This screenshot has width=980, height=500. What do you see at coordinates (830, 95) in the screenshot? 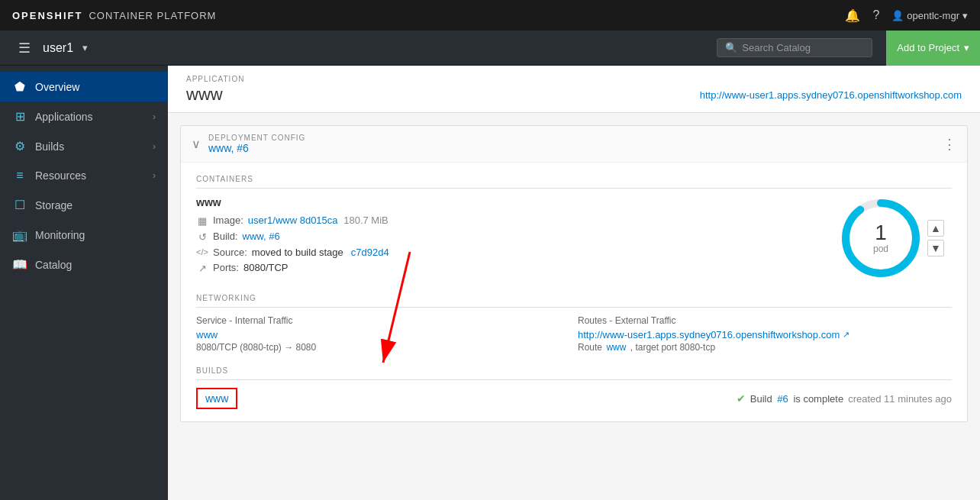
I see `app-external-link: http://www-user1.apps.sydney0716.openshi…` at bounding box center [830, 95].